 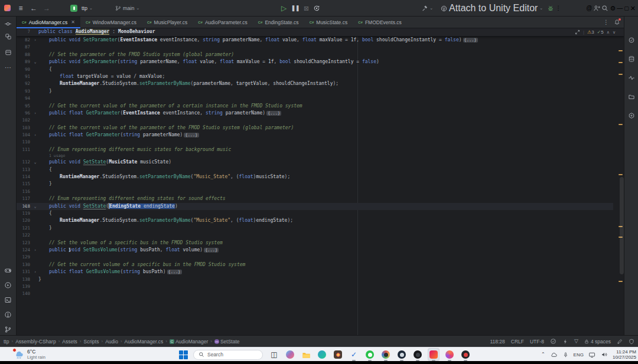 I want to click on code-line: 124›public void SetBusVolume(string busP…, so click(x=315, y=250).